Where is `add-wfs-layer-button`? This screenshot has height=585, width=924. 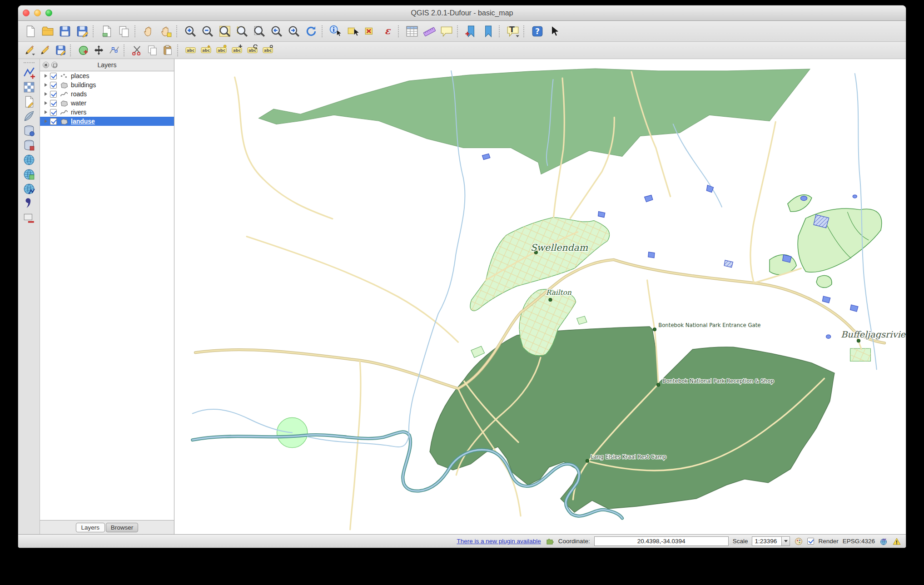
add-wfs-layer-button is located at coordinates (29, 189).